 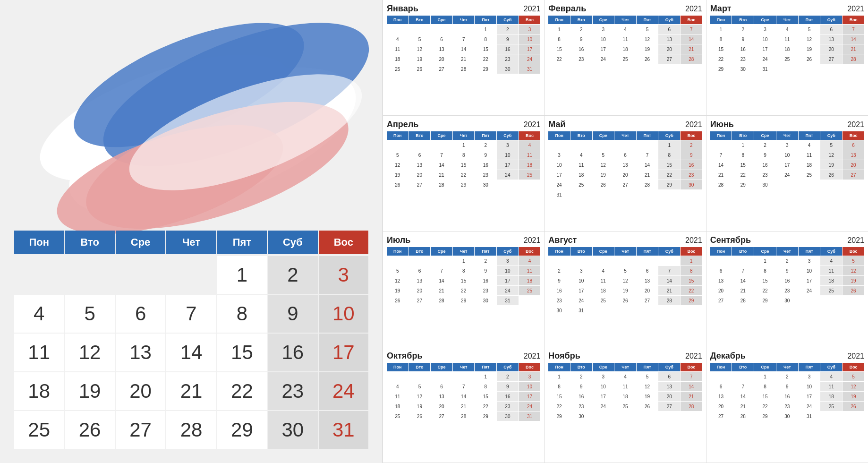 What do you see at coordinates (464, 9) in the screenshot?
I see `mini-month-header: Январь2021` at bounding box center [464, 9].